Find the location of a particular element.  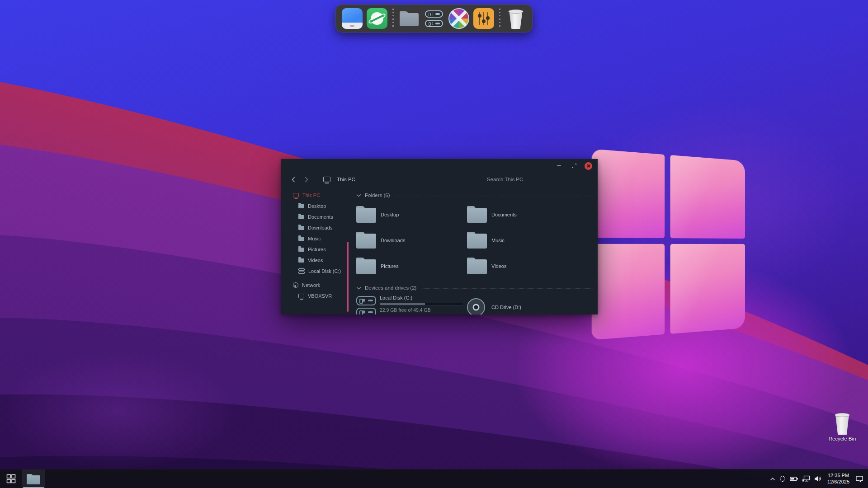

system-tray: 12:35 PM 12/6/2025 is located at coordinates (816, 479).